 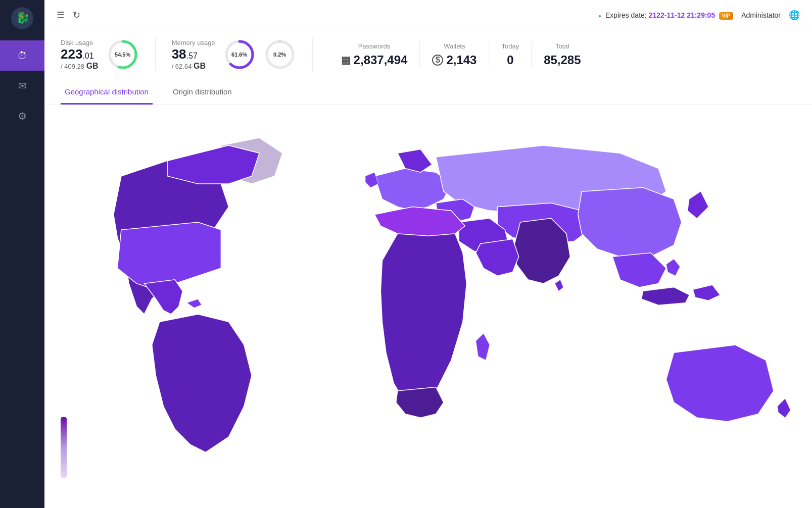 What do you see at coordinates (22, 18) in the screenshot?
I see `logo: 🐉` at bounding box center [22, 18].